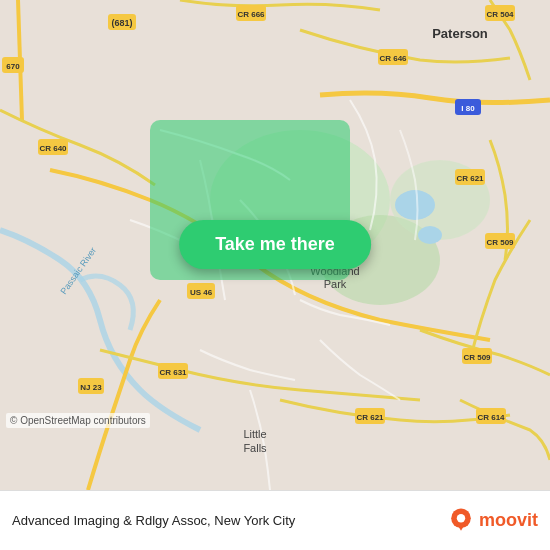  Describe the element at coordinates (122, 23) in the screenshot. I see `svg-text: (681)` at that location.